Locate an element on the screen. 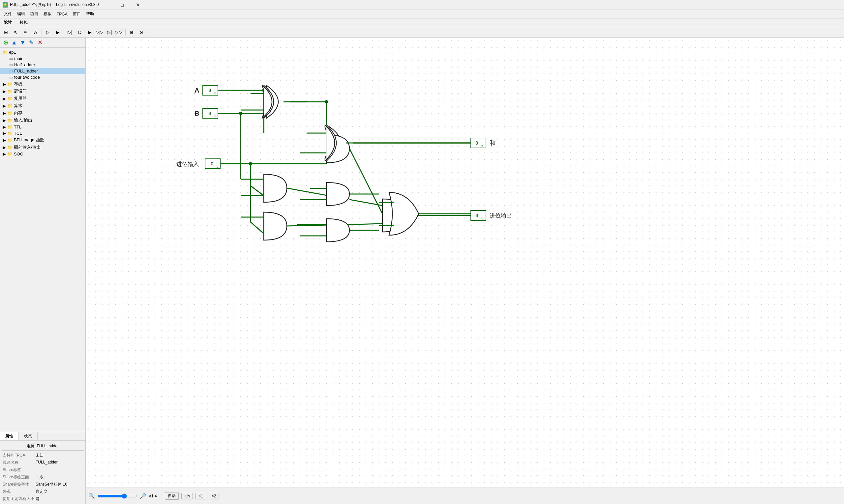 Image resolution: width=844 pixels, height=504 pixels. folder-icon-ttl: 📁 is located at coordinates (10, 127).